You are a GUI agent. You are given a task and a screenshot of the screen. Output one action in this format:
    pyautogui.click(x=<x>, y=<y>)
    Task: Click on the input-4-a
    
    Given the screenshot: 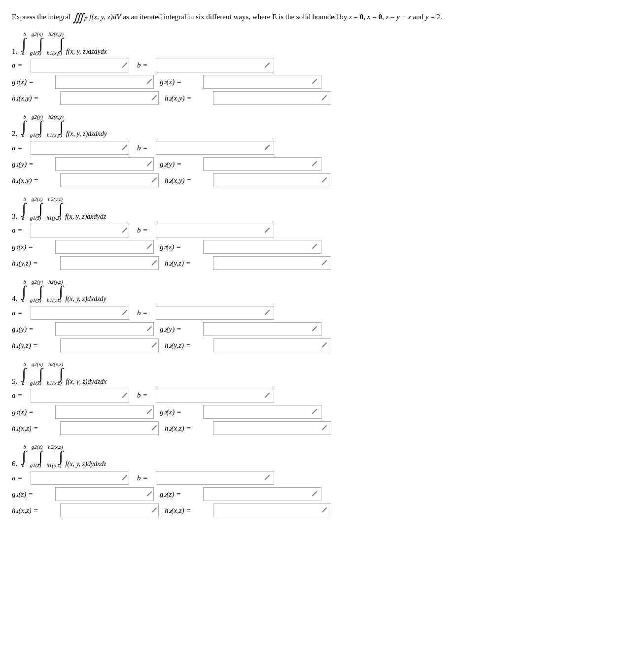 What is the action you would take?
    pyautogui.click(x=75, y=313)
    